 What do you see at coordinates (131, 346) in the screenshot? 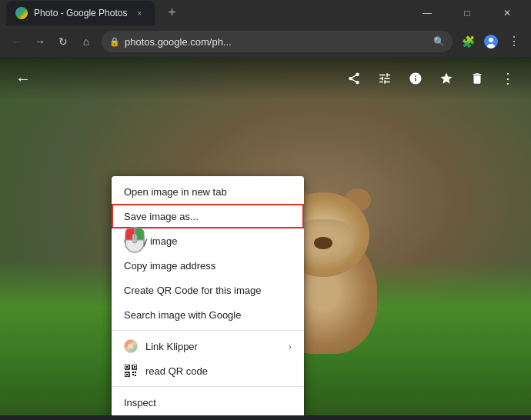
I see `klipper-icon: K` at bounding box center [131, 346].